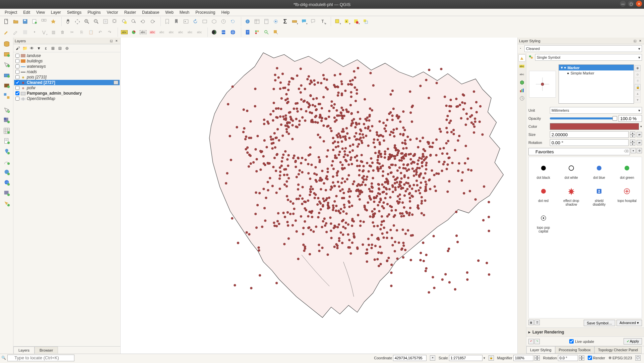 The image size is (644, 363). What do you see at coordinates (25, 21) in the screenshot?
I see `save-project-button` at bounding box center [25, 21].